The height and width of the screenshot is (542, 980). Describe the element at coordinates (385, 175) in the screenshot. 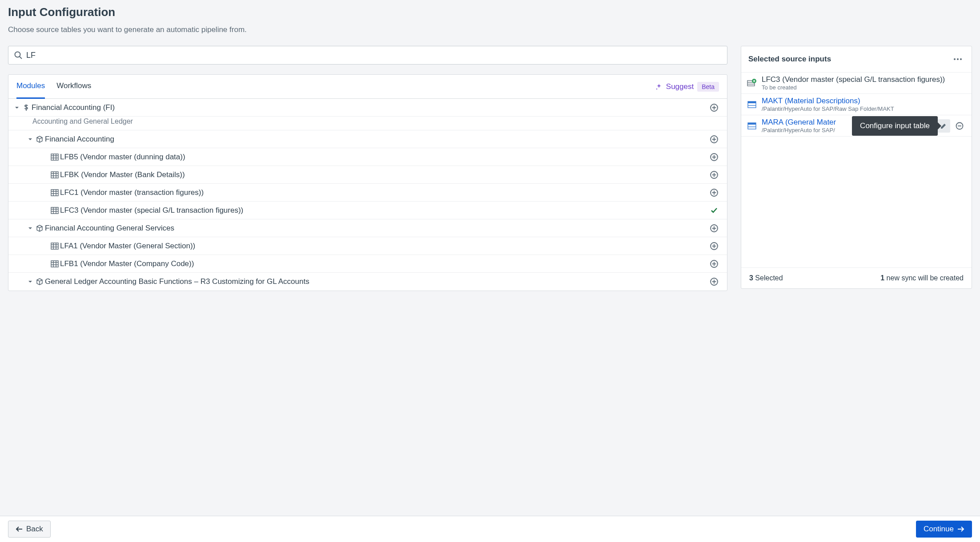

I see `tree-label: LFBK (Vendor Master (Bank Details))` at that location.